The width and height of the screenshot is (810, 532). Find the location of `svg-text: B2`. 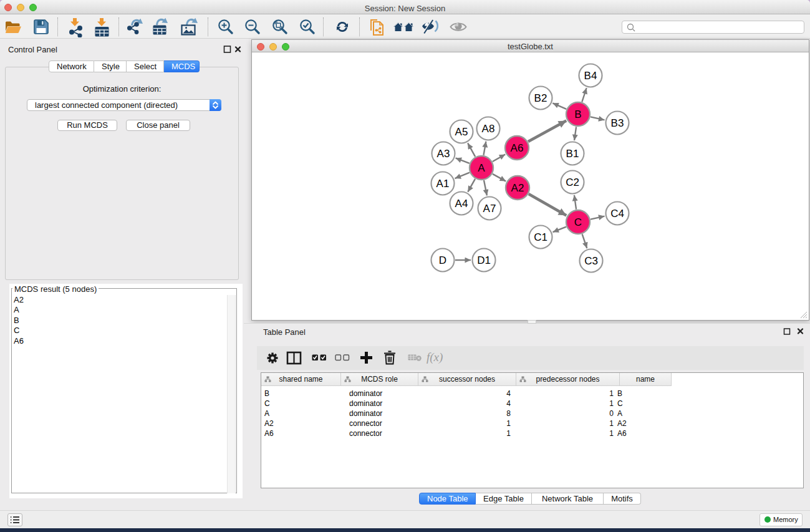

svg-text: B2 is located at coordinates (541, 99).